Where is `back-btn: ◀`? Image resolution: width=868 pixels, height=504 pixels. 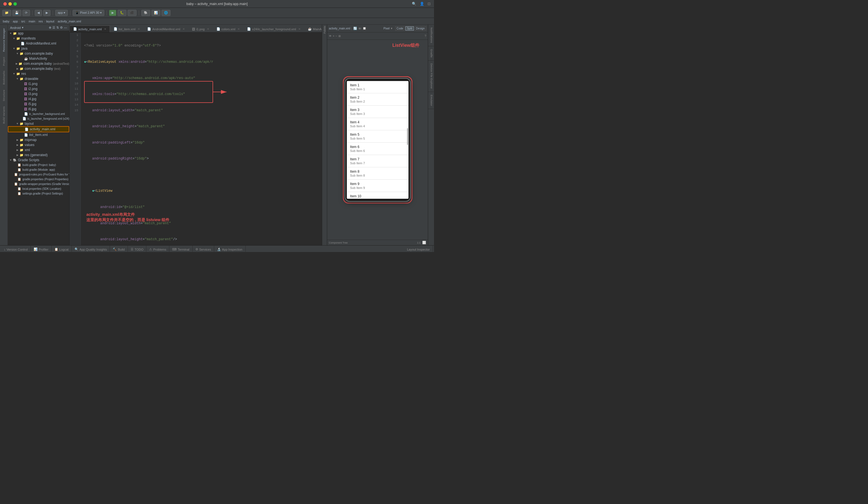 back-btn: ◀ is located at coordinates (39, 13).